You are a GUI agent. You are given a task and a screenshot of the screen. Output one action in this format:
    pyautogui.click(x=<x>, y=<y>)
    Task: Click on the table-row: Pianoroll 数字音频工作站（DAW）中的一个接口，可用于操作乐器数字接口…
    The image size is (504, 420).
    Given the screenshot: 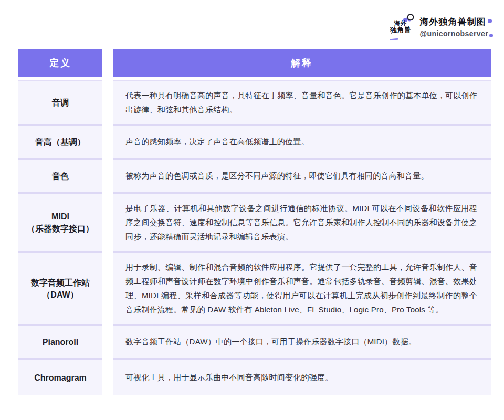 What is the action you would take?
    pyautogui.click(x=255, y=341)
    